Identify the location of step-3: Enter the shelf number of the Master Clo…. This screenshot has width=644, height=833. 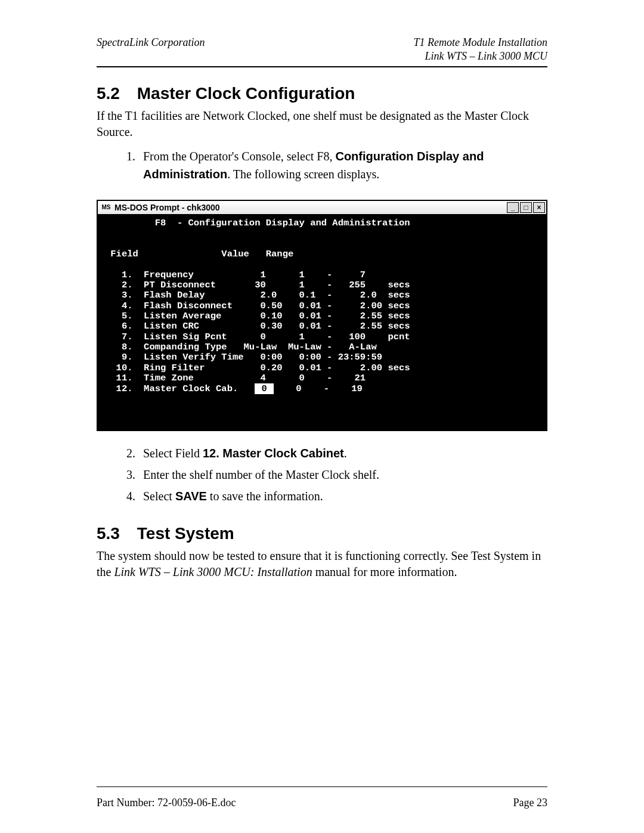
(343, 475).